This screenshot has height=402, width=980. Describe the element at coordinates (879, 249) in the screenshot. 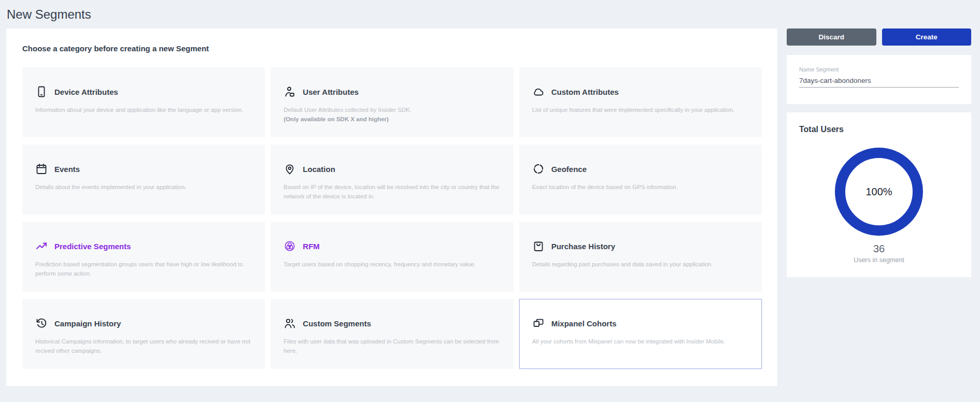

I see `users-count: 36` at that location.